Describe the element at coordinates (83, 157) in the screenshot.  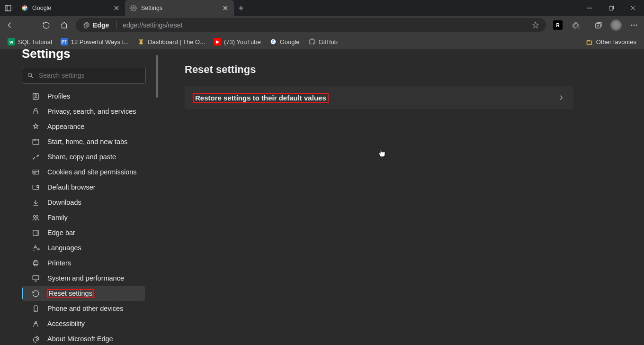
I see `sidebar-item-share-copy-and-paste: Share, copy and paste` at that location.